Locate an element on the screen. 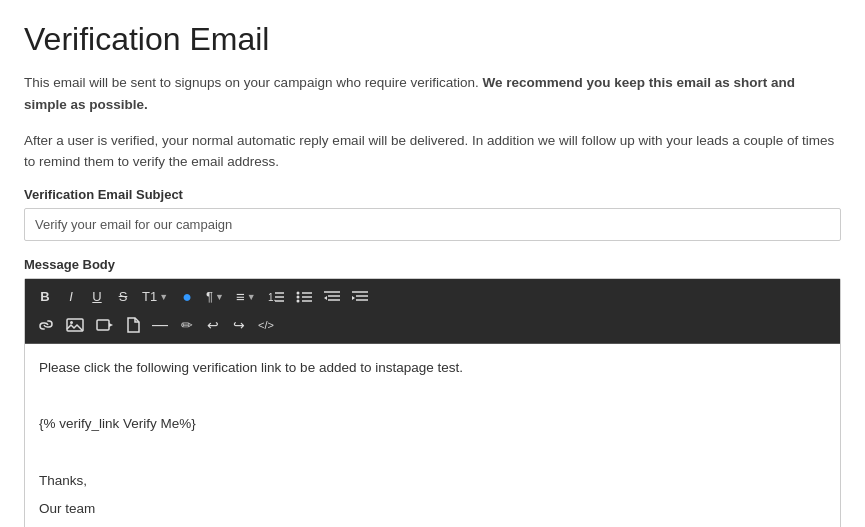  align-button: ≡▼ is located at coordinates (246, 297).